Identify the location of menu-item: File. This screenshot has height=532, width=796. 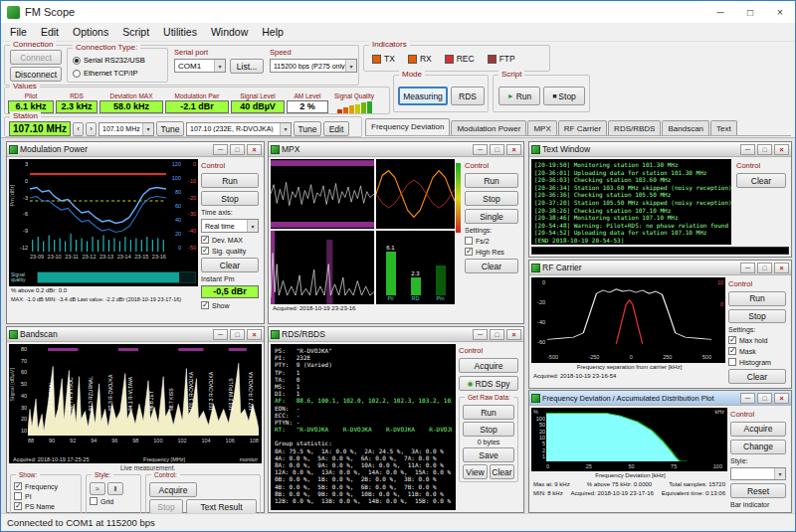
(18, 32).